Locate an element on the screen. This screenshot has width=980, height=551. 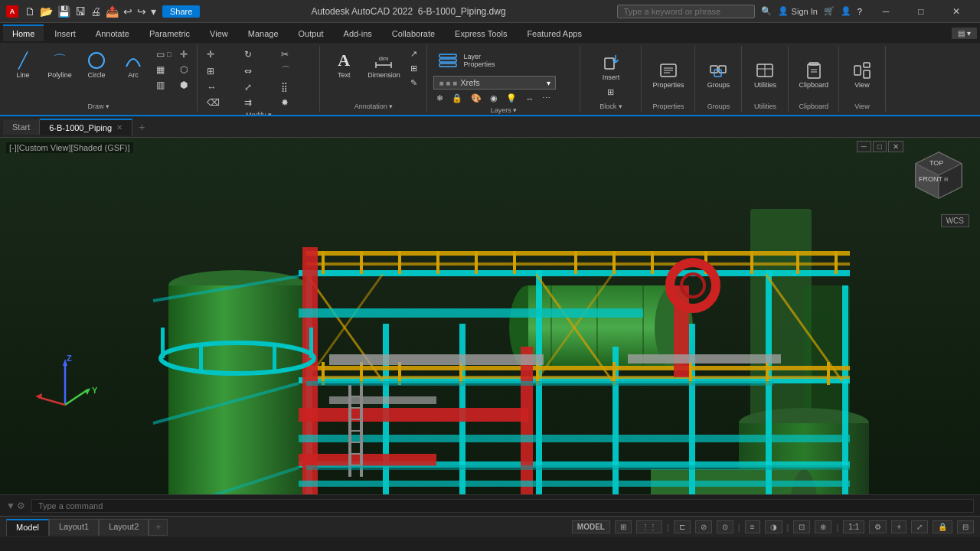
undo-icon: ↩ is located at coordinates (128, 11).